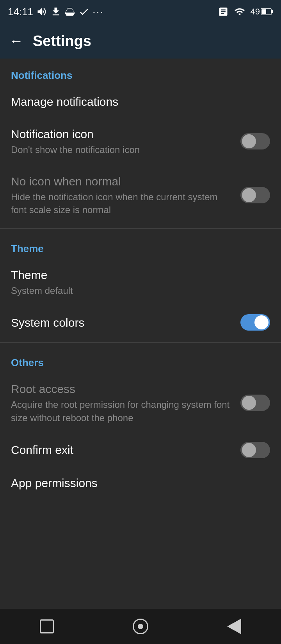  What do you see at coordinates (255, 450) in the screenshot?
I see `toggle-confirm-exit` at bounding box center [255, 450].